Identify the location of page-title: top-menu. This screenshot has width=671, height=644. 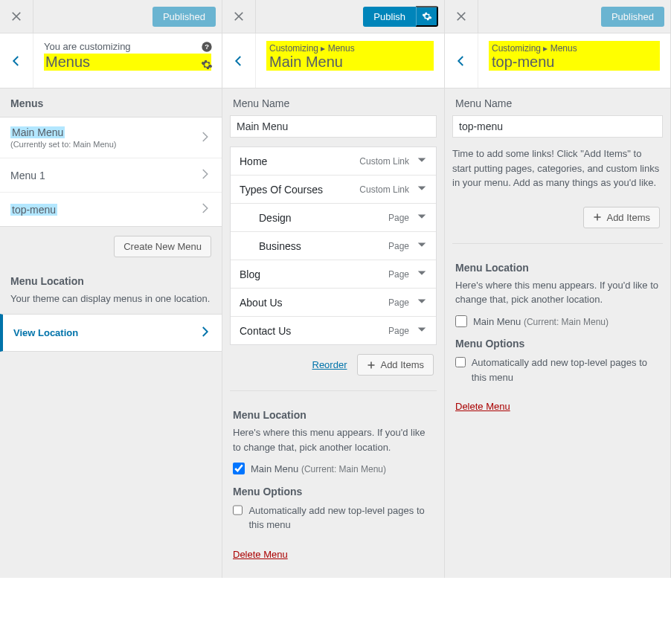
(524, 62).